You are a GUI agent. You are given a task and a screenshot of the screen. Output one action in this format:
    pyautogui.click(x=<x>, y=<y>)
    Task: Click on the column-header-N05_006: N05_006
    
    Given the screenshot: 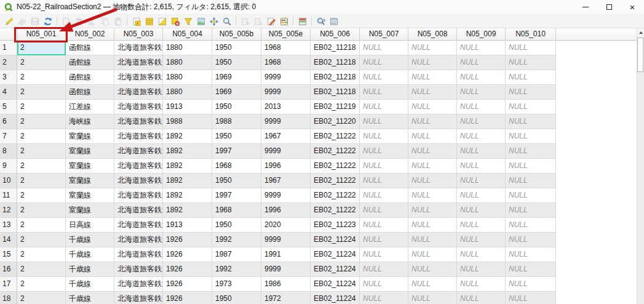 What is the action you would take?
    pyautogui.click(x=335, y=34)
    